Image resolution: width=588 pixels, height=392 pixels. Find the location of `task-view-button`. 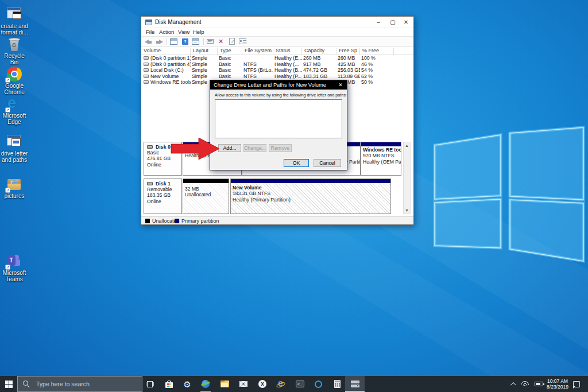

task-view-button is located at coordinates (150, 384).